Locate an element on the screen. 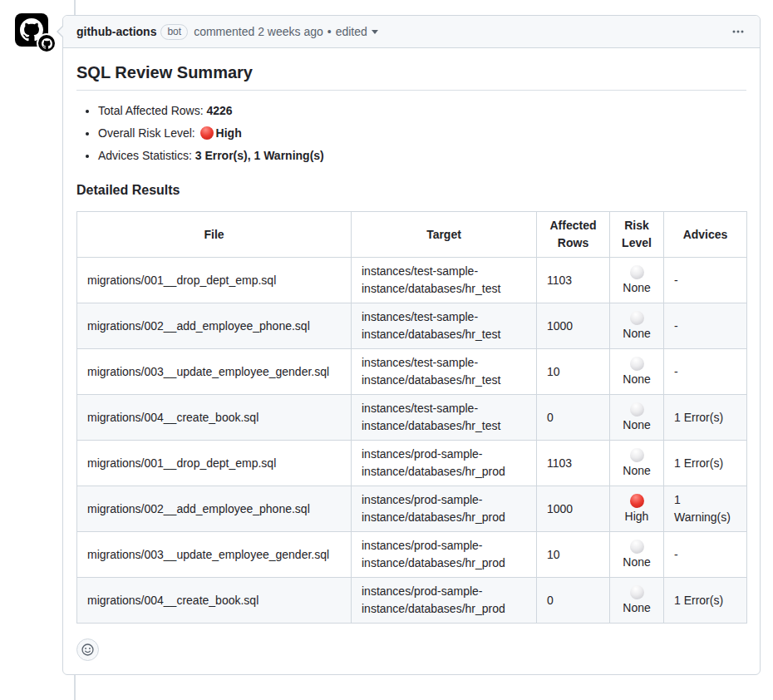 The width and height of the screenshot is (773, 700). col-header-target: Target is located at coordinates (444, 234).